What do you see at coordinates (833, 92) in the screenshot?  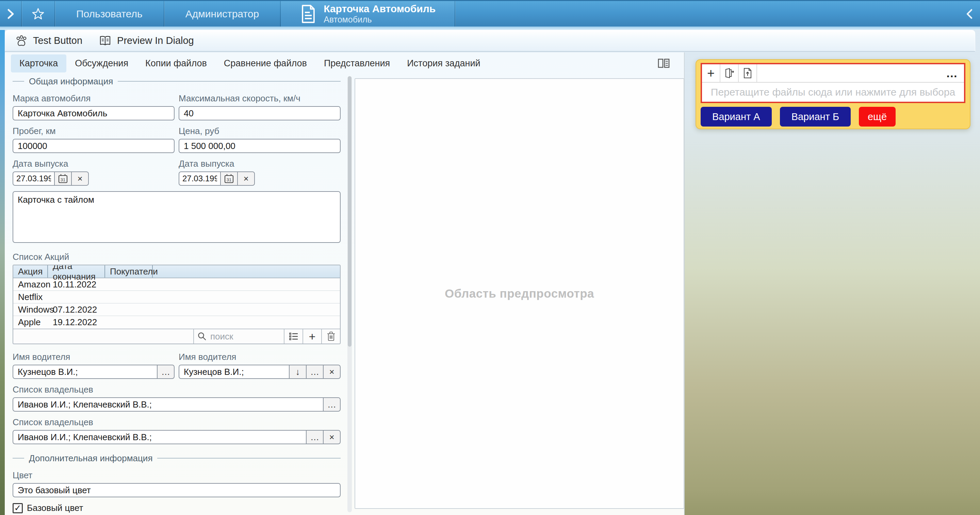 I see `file-drop-area: Перетащите файлы сюда или нажмите для вы…` at bounding box center [833, 92].